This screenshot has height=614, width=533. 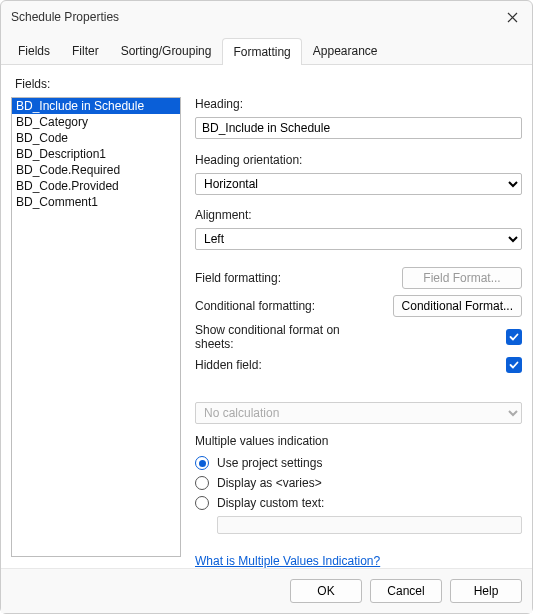 I want to click on conditional-formatting-row: Conditional formatting: Conditional Form…, so click(x=358, y=306).